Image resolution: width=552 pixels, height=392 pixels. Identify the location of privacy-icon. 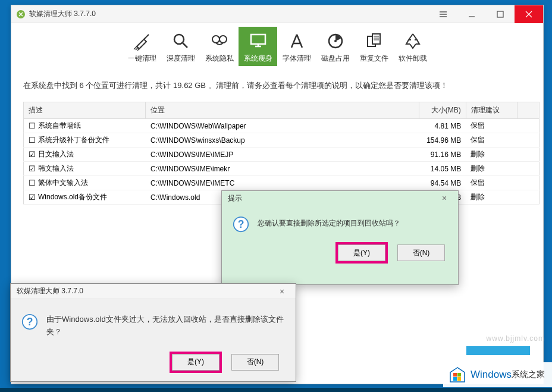
(219, 41).